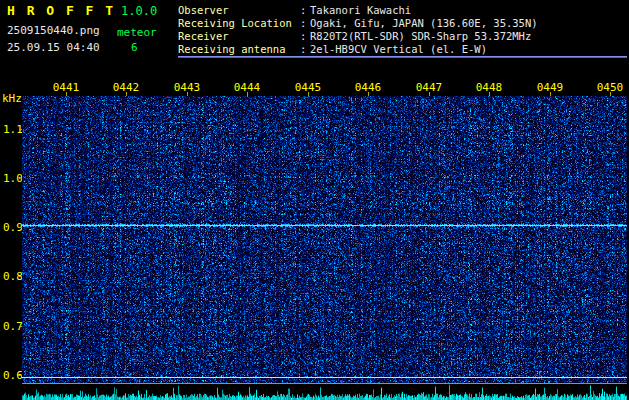 This screenshot has height=400, width=629. I want to click on freq-axis-unit: kHz, so click(12, 98).